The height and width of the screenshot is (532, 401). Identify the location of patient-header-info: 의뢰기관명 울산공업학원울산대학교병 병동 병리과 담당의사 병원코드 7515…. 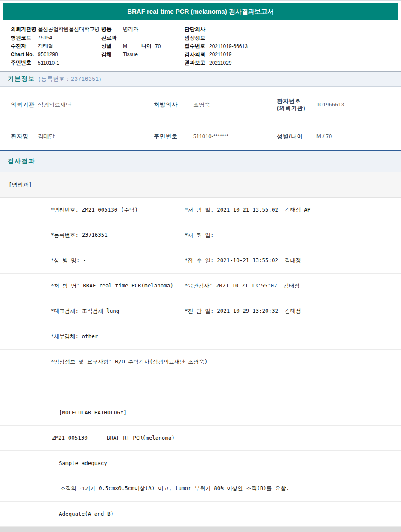
(200, 45).